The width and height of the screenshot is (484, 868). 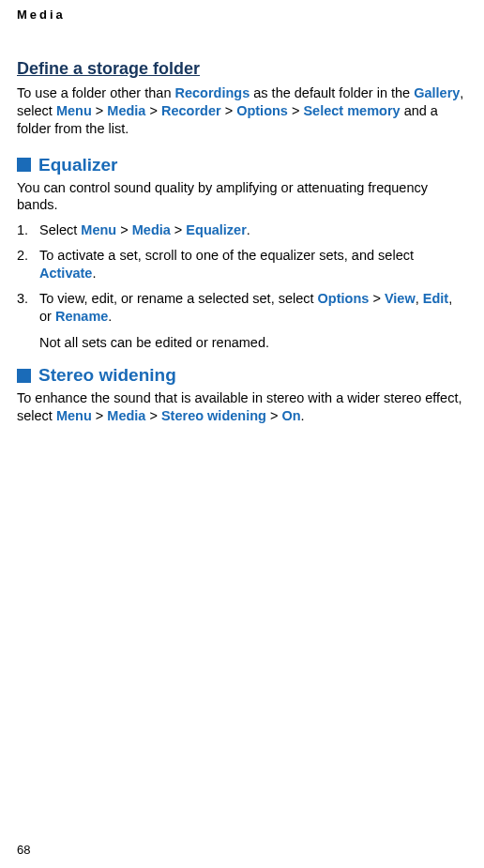 I want to click on text: To view, edit, or rename a selected set,…, so click(x=178, y=298).